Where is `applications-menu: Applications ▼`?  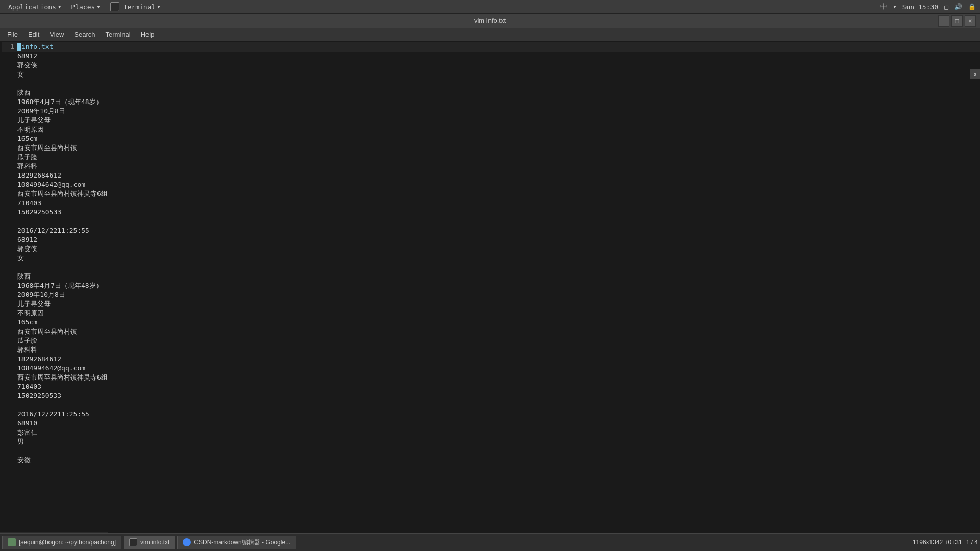
applications-menu: Applications ▼ is located at coordinates (35, 7).